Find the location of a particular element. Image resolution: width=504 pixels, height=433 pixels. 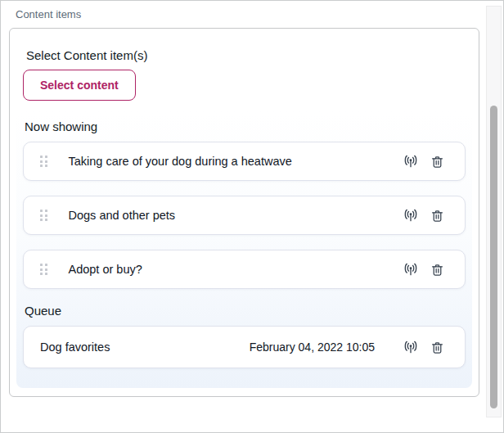

vertical-scrollbar-track is located at coordinates (494, 211).